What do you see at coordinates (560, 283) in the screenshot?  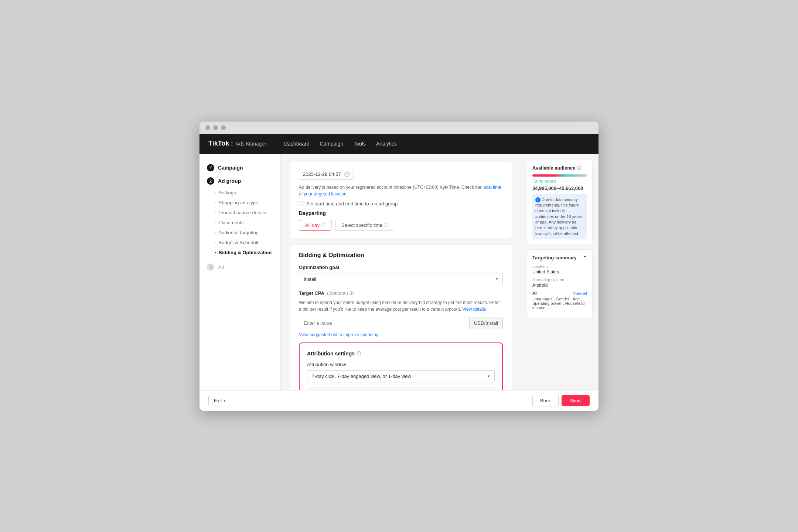 I see `targeting-os-row: Operating system Android` at bounding box center [560, 283].